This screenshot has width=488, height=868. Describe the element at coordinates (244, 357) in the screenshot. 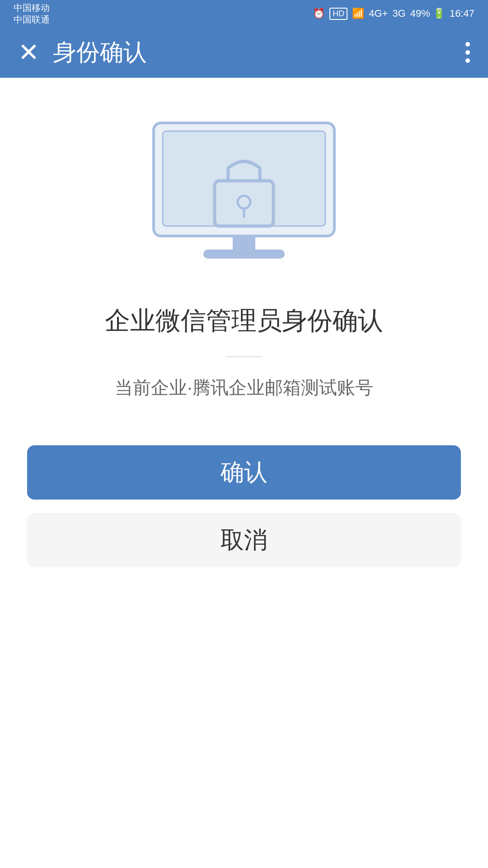

I see `title-divider` at that location.